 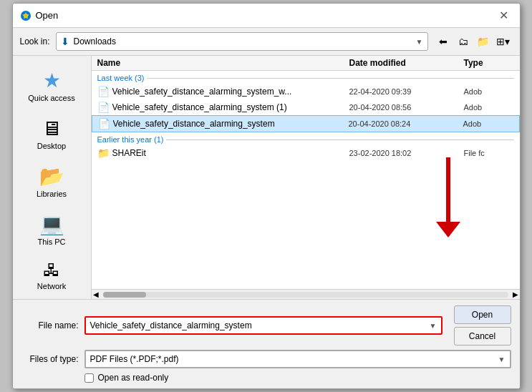 What do you see at coordinates (483, 41) in the screenshot?
I see `new-folder-button: 📁` at bounding box center [483, 41].